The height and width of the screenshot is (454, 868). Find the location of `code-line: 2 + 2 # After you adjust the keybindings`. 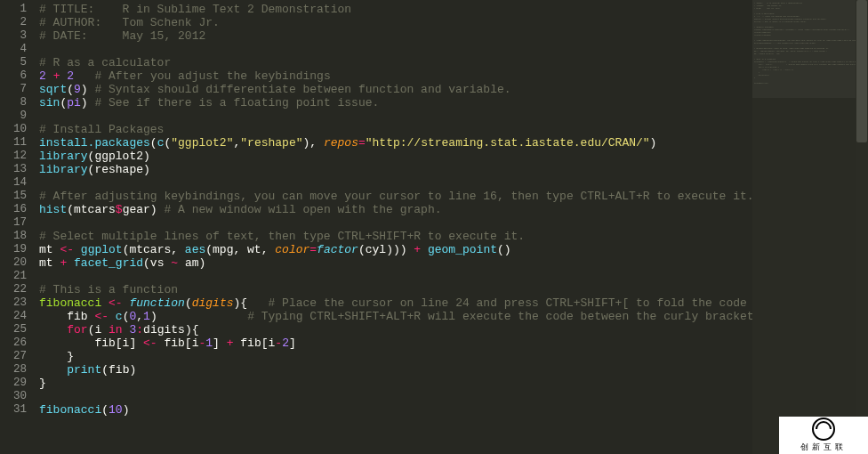

code-line: 2 + 2 # After you adjust the keybindings is located at coordinates (396, 77).